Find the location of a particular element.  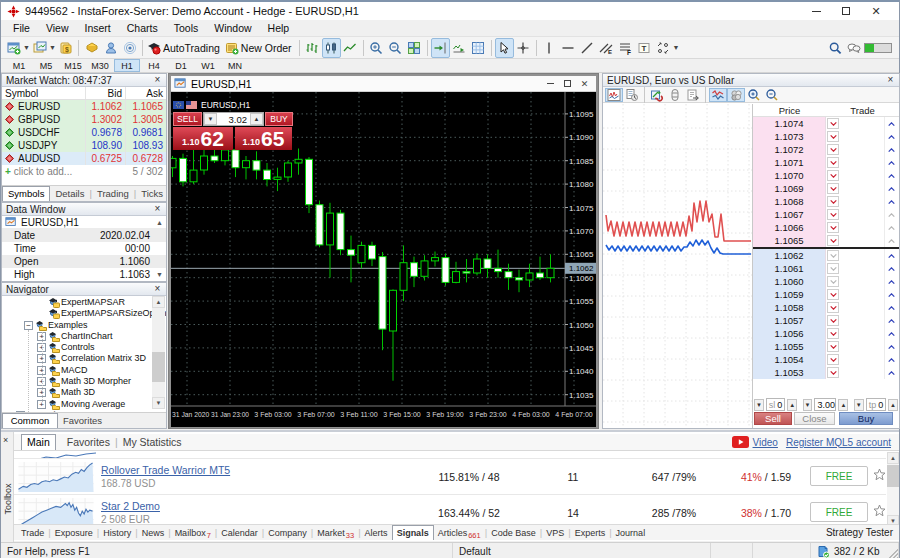

new-chart-button is located at coordinates (14, 48).